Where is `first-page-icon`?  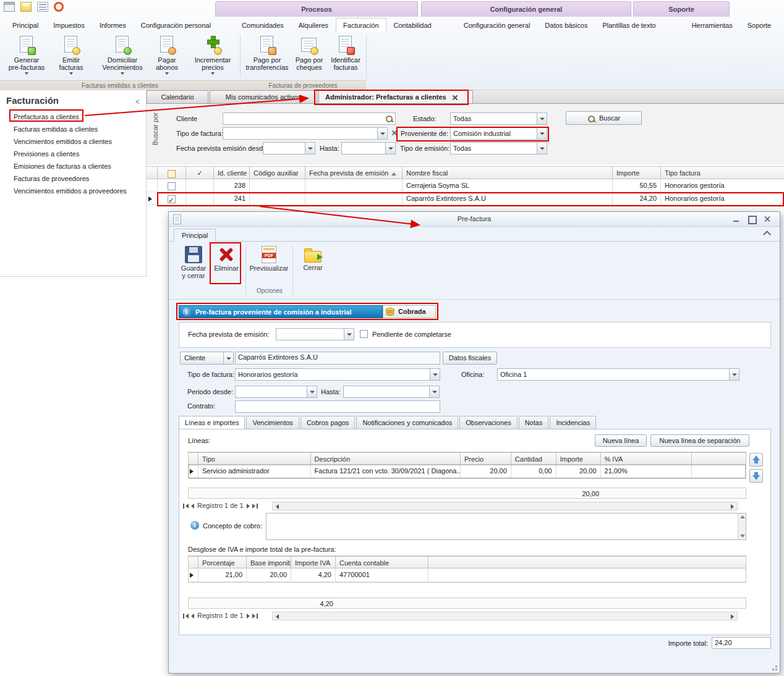
first-page-icon is located at coordinates (187, 616).